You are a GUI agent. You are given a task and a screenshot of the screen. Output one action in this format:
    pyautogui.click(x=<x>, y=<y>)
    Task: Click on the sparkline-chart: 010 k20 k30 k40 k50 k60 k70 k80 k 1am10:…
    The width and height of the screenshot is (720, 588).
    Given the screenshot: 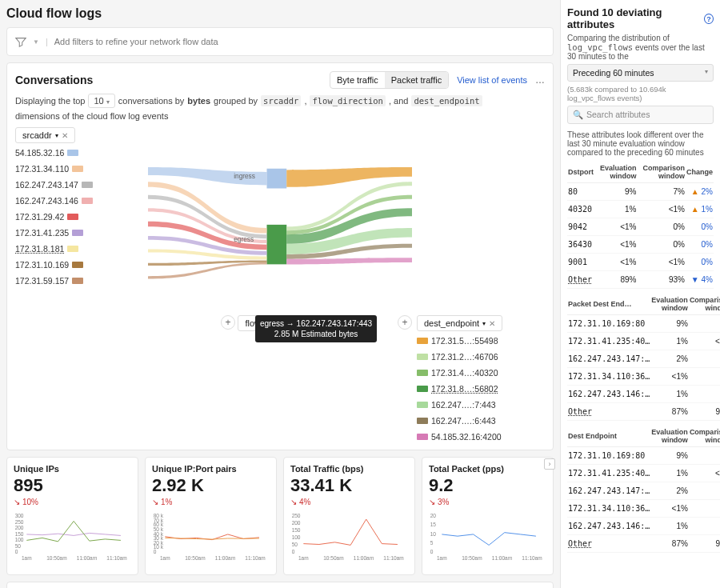 What is the action you would take?
    pyautogui.click(x=211, y=538)
    